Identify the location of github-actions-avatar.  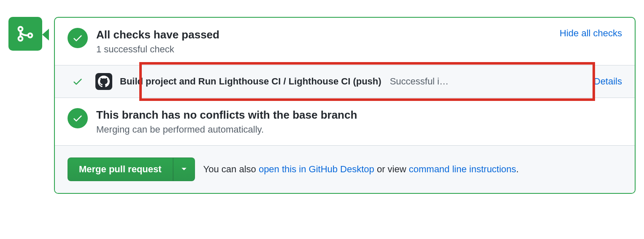
(104, 81).